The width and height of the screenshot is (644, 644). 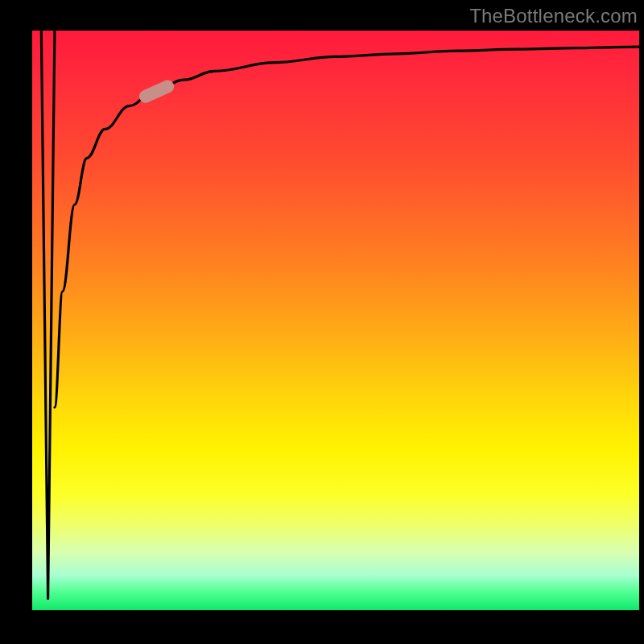 What do you see at coordinates (156, 92) in the screenshot?
I see `marker-pill` at bounding box center [156, 92].